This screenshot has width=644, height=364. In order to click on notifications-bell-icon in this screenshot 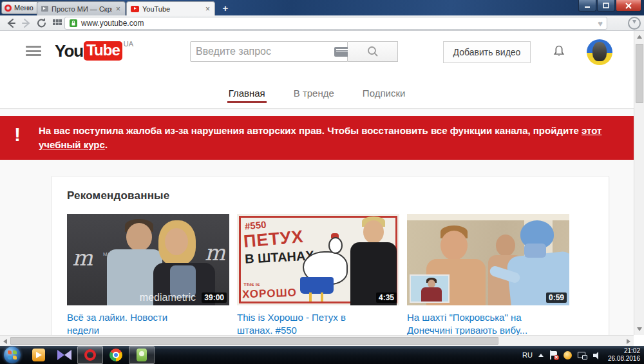, I will do `click(559, 53)`.